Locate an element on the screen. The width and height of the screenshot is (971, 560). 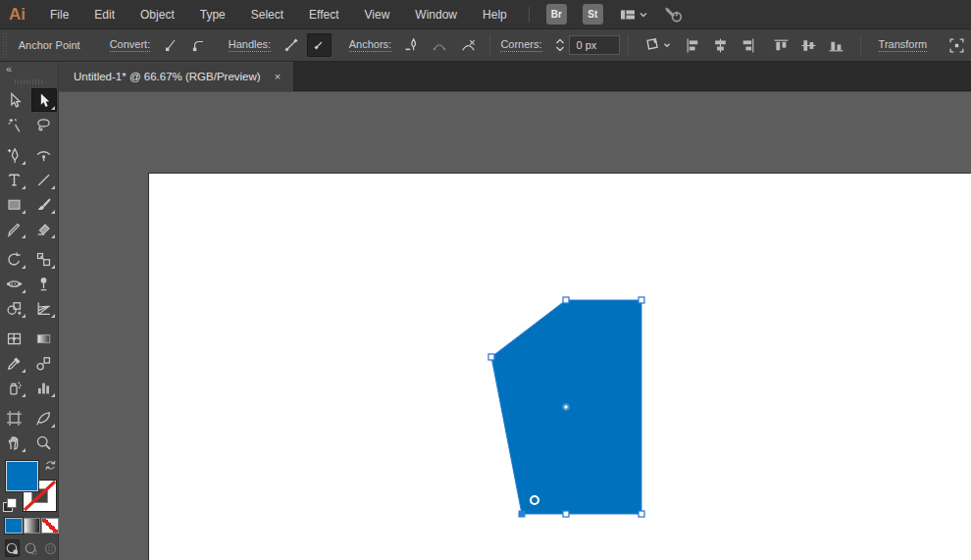
blend-tool is located at coordinates (44, 363).